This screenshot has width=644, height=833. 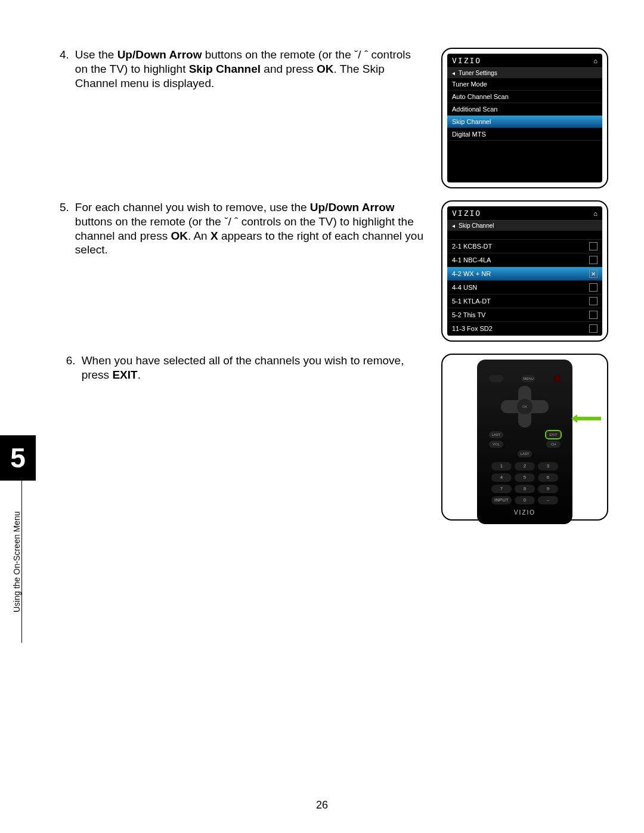 I want to click on step-number: 5., so click(x=67, y=271).